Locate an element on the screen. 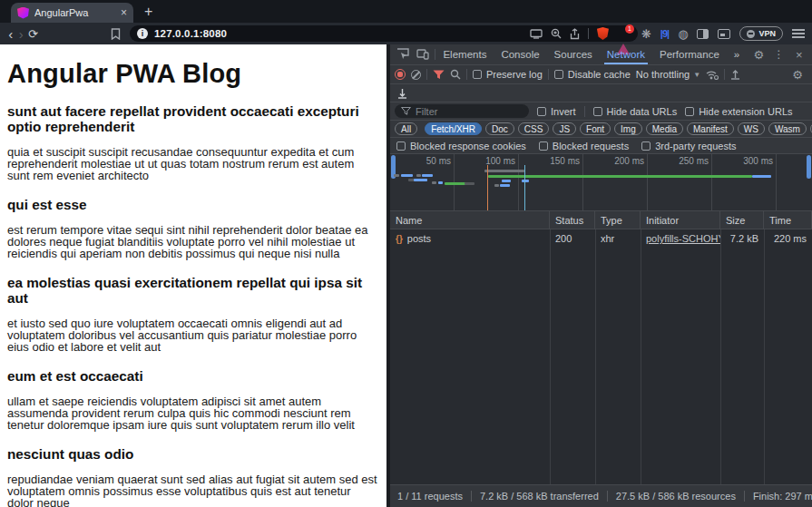 The image size is (812, 507). device-toolbar-icon is located at coordinates (423, 54).